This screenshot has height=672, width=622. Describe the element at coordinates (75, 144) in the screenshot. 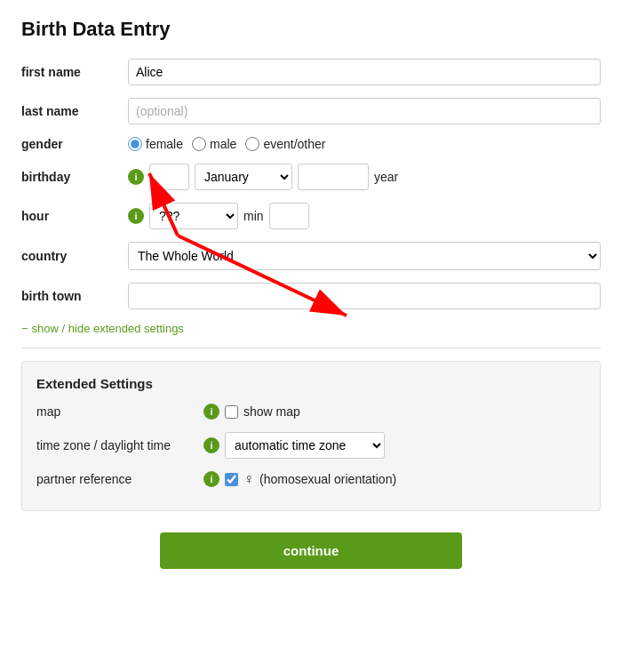

I see `gender-label: gender` at that location.